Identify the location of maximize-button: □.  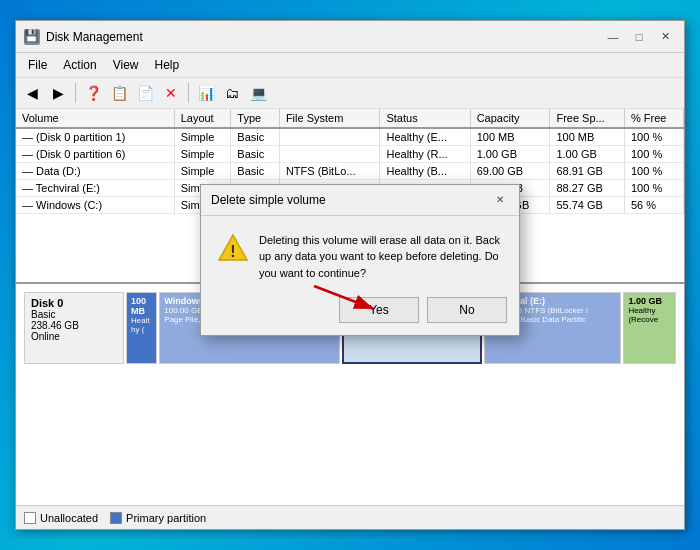
(639, 37).